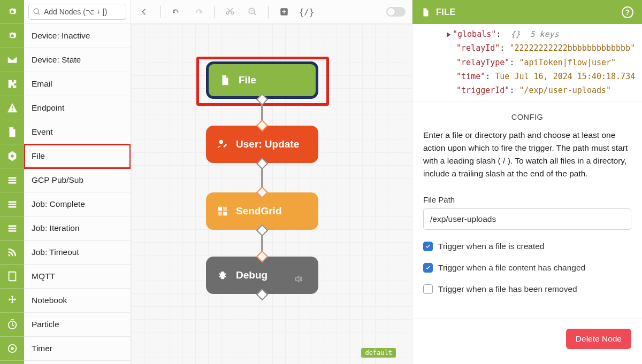 This screenshot has height=364, width=642. I want to click on palette-item: Timer, so click(77, 348).